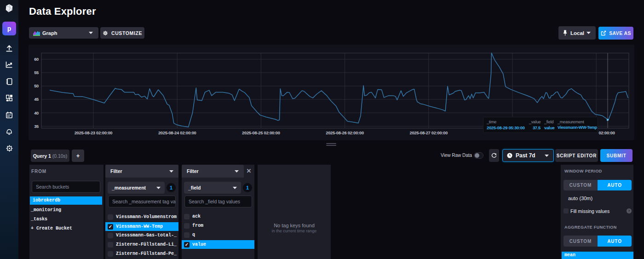  What do you see at coordinates (345, 133) in the screenshot?
I see `svg-text: 2025-08-26 02:00:00` at bounding box center [345, 133].